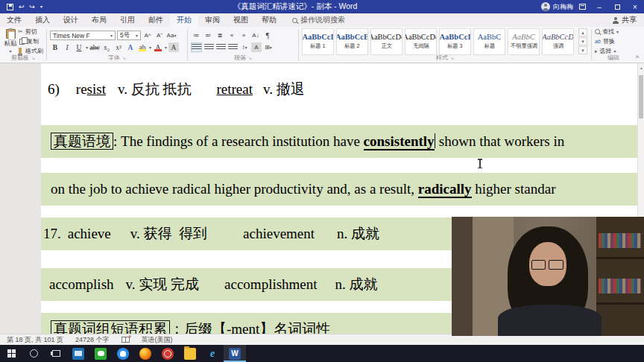 Image resolution: width=644 pixels, height=362 pixels. I want to click on line-spacing-icon: ↕▾, so click(244, 48).